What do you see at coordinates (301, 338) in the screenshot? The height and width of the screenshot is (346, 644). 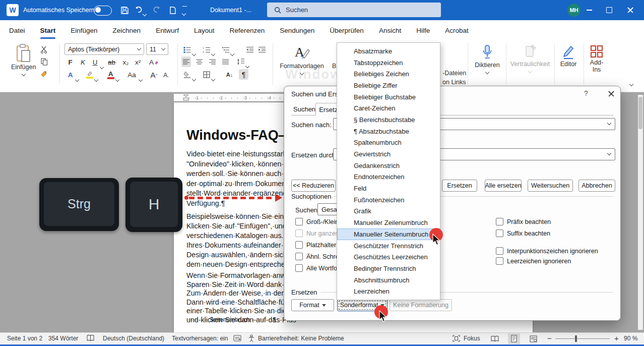 I see `accessibility-status: Barrierefreiheit: Keine Probleme` at bounding box center [301, 338].